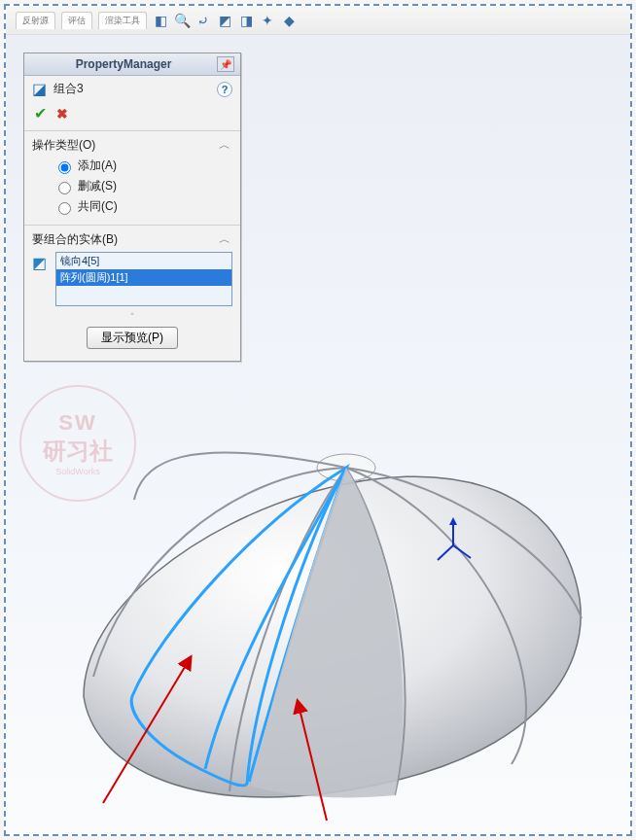 Image resolution: width=636 pixels, height=840 pixels. Describe the element at coordinates (267, 20) in the screenshot. I see `scene-icon: ✦` at that location.